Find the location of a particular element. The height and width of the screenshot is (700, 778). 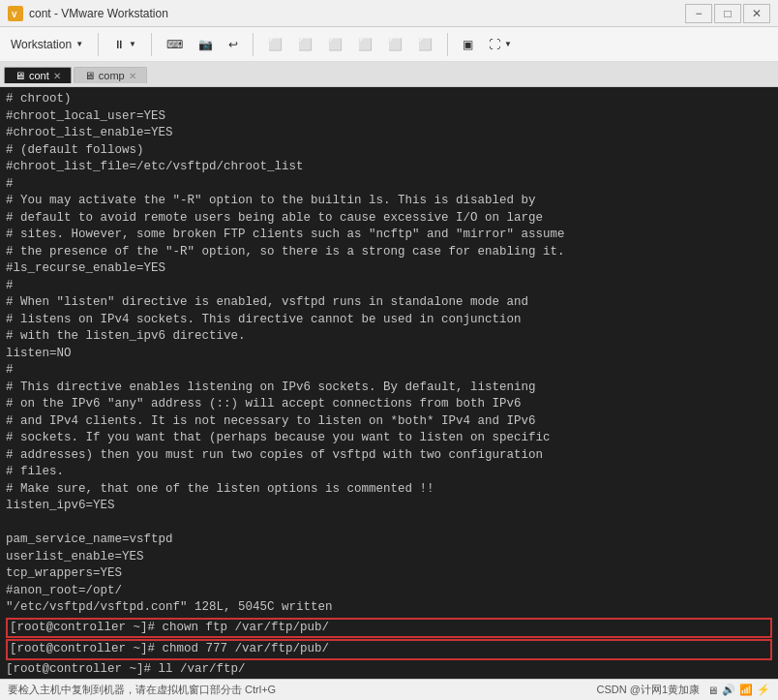

network-icon: 📶 is located at coordinates (746, 689).